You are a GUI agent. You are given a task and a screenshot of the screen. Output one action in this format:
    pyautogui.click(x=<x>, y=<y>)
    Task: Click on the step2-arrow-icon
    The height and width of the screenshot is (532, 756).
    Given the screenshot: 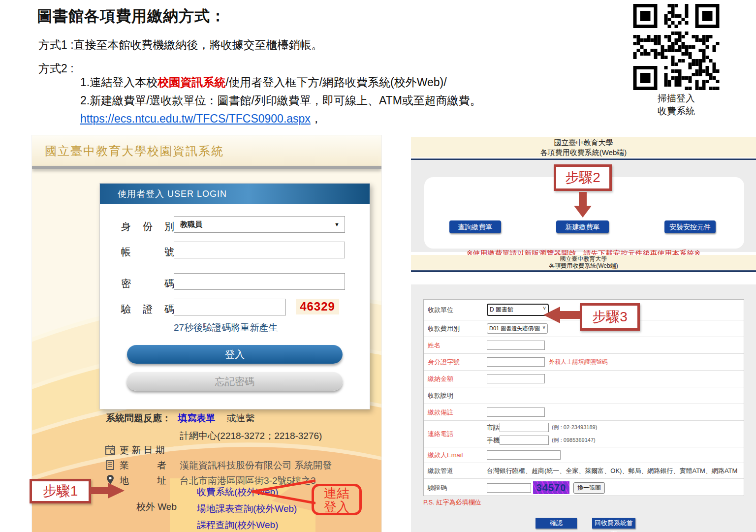 What is the action you would take?
    pyautogui.click(x=583, y=205)
    